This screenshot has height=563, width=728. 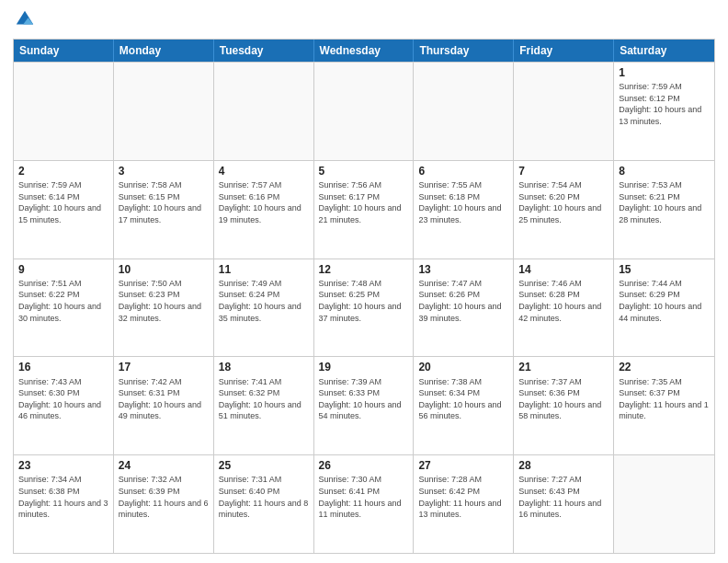 I want to click on cell-text: Sunrise: 7:57 AM Sunset: 6:16 PM Dayligh…, so click(x=264, y=202).